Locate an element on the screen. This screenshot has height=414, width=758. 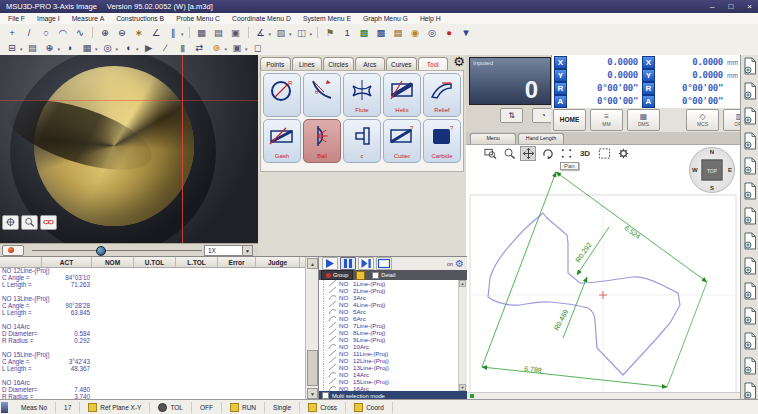
feature-item: NO13Line-(Proj) is located at coordinates (389, 368).